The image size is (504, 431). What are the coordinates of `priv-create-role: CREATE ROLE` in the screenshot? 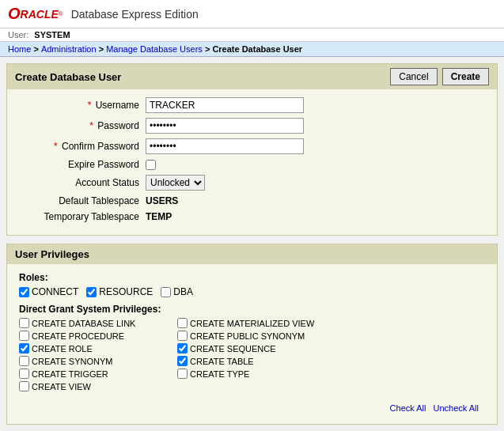 It's located at (98, 348).